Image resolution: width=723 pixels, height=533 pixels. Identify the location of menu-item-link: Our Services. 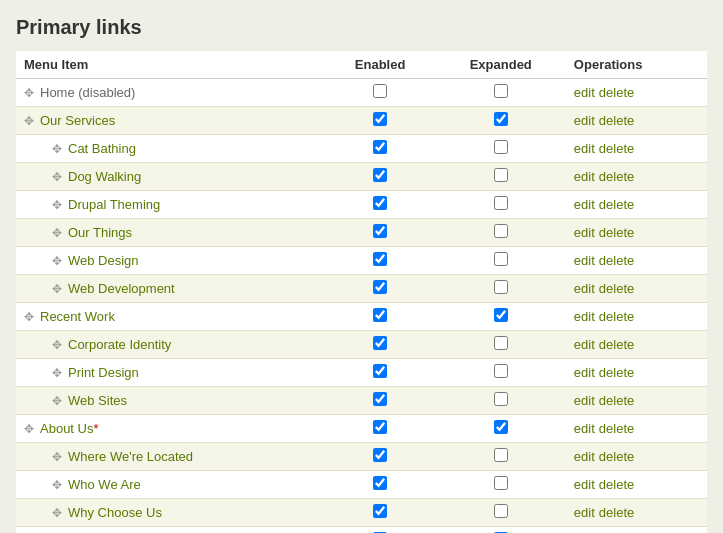
(78, 120).